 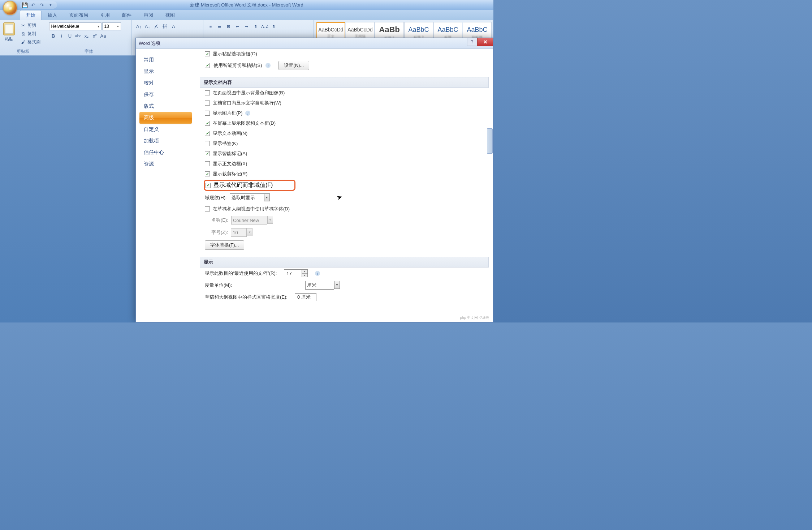 What do you see at coordinates (165, 60) in the screenshot?
I see `category-common: 常用` at bounding box center [165, 60].